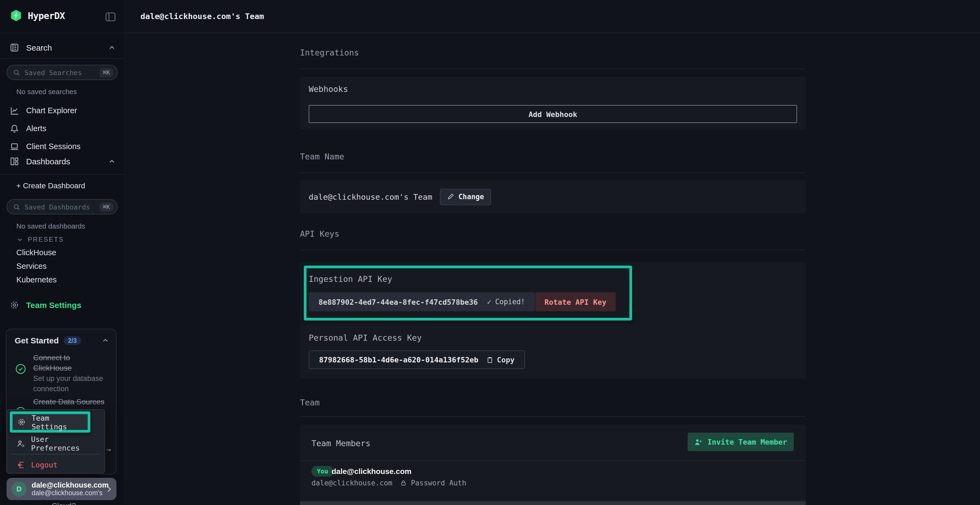  What do you see at coordinates (552, 17) in the screenshot?
I see `page-header: dale@clickhouse.com's Team` at bounding box center [552, 17].